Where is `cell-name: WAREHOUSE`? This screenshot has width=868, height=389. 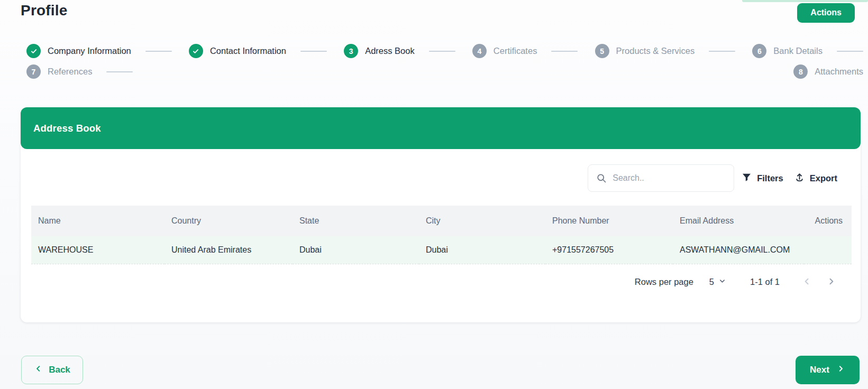
cell-name: WAREHOUSE is located at coordinates (98, 250).